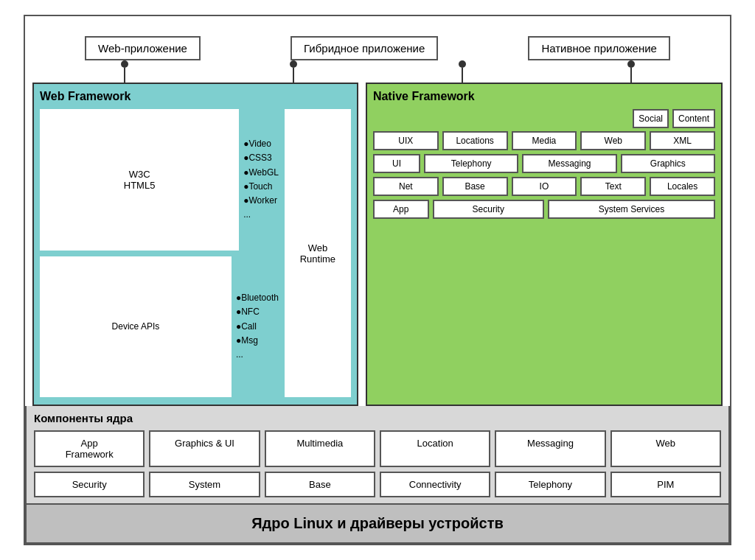 The width and height of the screenshot is (755, 560). Describe the element at coordinates (378, 419) in the screenshot. I see `core-title: Компоненты ядра` at that location.